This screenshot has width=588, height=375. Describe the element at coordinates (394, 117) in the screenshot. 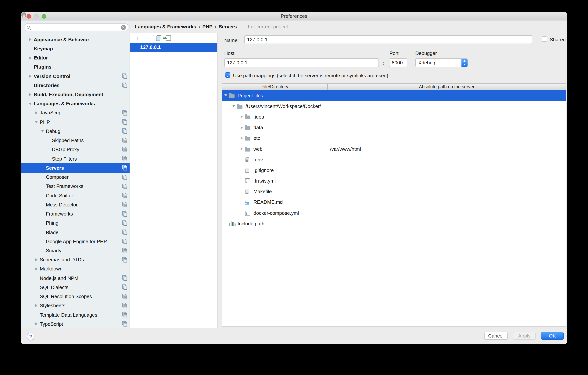

I see `map-row-idea: .idea` at that location.